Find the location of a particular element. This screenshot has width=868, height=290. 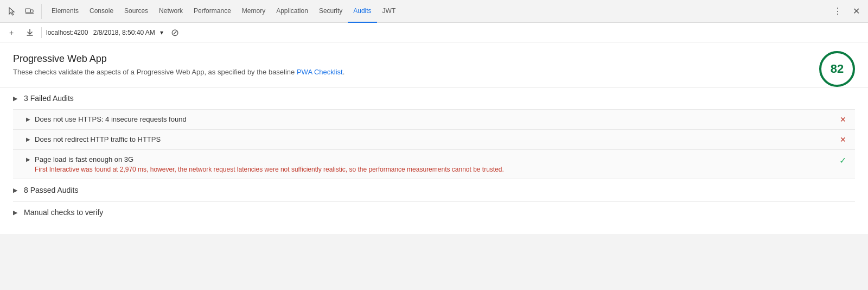

audit-item-sub-text: First Interactive was found at 2,970 ms,… is located at coordinates (437, 169).